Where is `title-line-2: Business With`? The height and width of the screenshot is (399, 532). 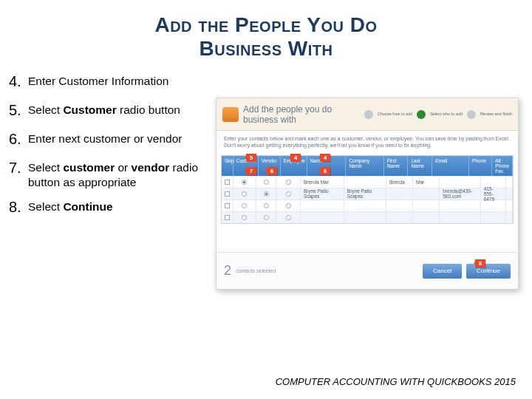 title-line-2: Business With is located at coordinates (266, 49).